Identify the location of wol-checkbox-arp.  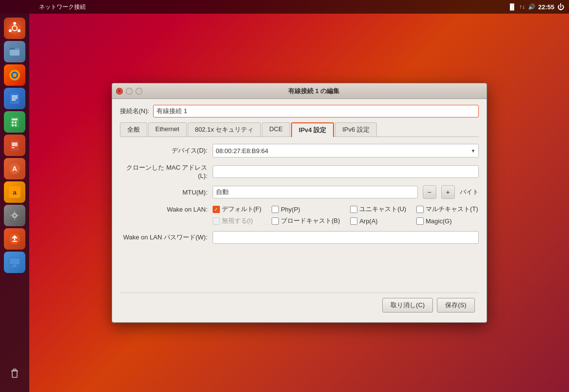
(354, 221).